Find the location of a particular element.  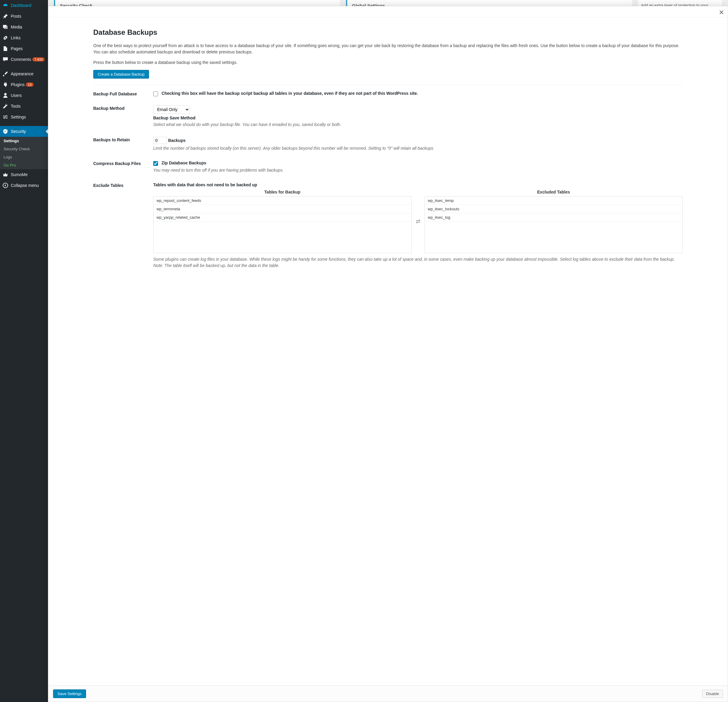

sidebar-item-links: Links is located at coordinates (24, 38).